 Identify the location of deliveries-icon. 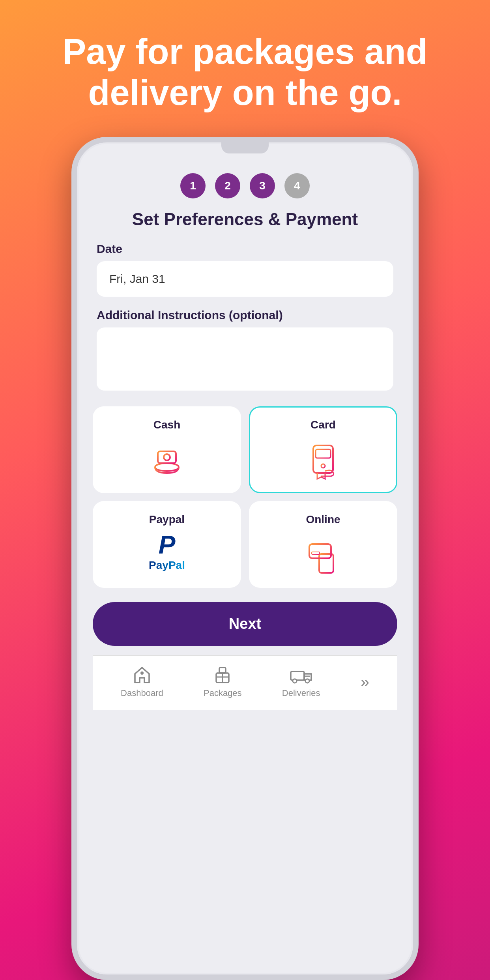
(301, 675).